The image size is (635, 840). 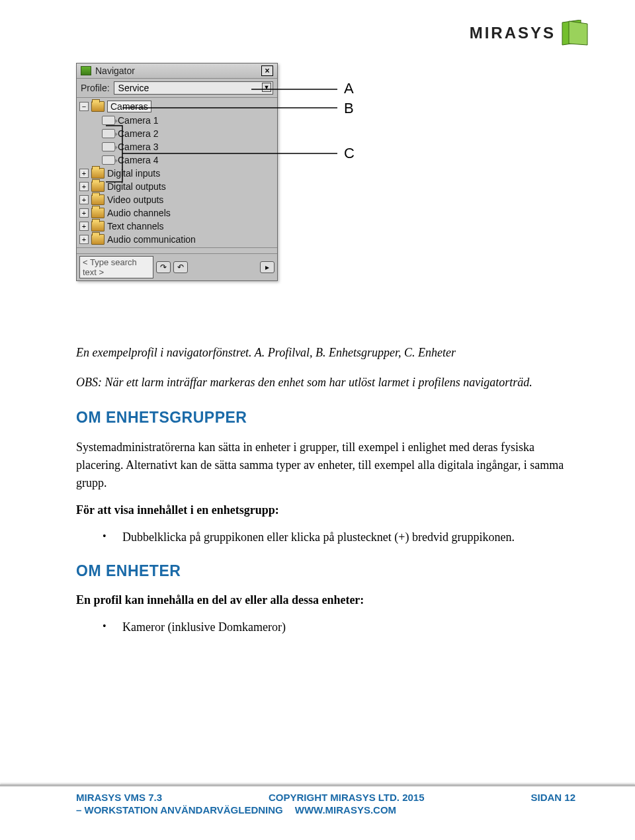 What do you see at coordinates (177, 134) in the screenshot?
I see `tree-item-camera: Camera 2` at bounding box center [177, 134].